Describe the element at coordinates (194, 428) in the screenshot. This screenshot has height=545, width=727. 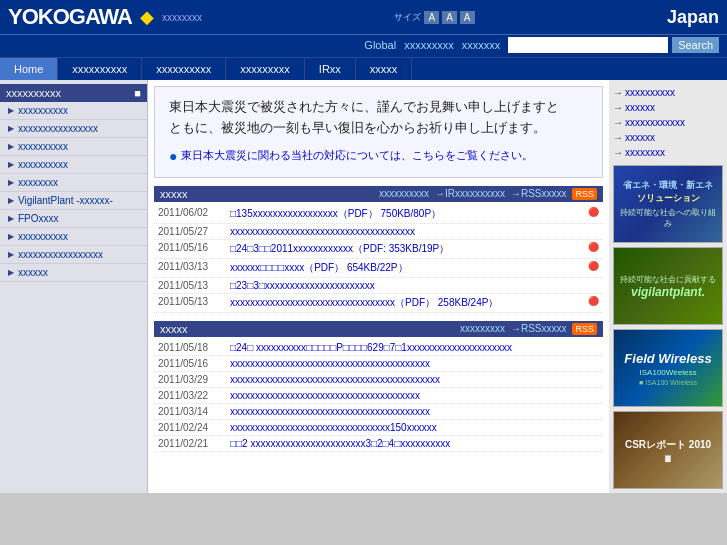
I see `news-date: 2011/02/24` at that location.